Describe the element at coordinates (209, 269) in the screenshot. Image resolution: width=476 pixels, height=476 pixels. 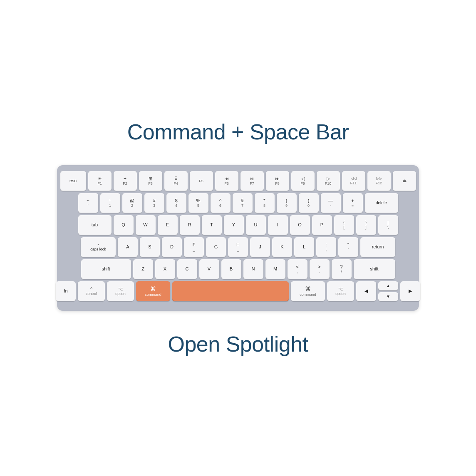
I see `key-v: V` at that location.